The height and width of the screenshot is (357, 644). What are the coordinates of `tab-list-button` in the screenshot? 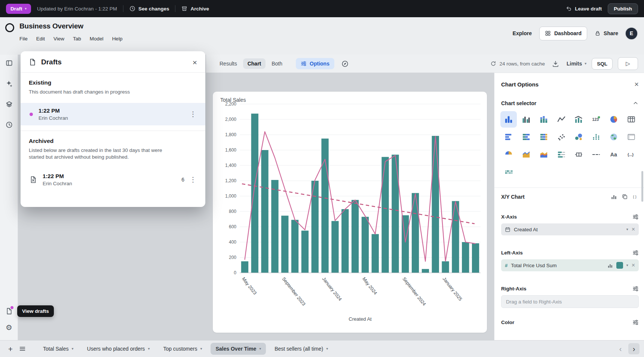 It's located at (22, 349).